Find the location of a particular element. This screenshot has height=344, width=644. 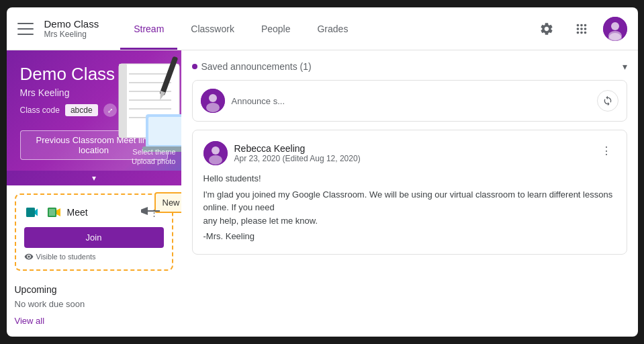

hero-actions: Select theme Upload photo is located at coordinates (153, 157).